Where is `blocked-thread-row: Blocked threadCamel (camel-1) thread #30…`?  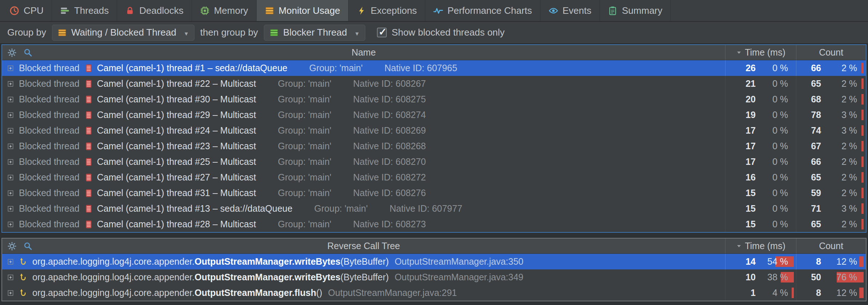
blocked-thread-row: Blocked threadCamel (camel-1) thread #30… is located at coordinates (434, 99).